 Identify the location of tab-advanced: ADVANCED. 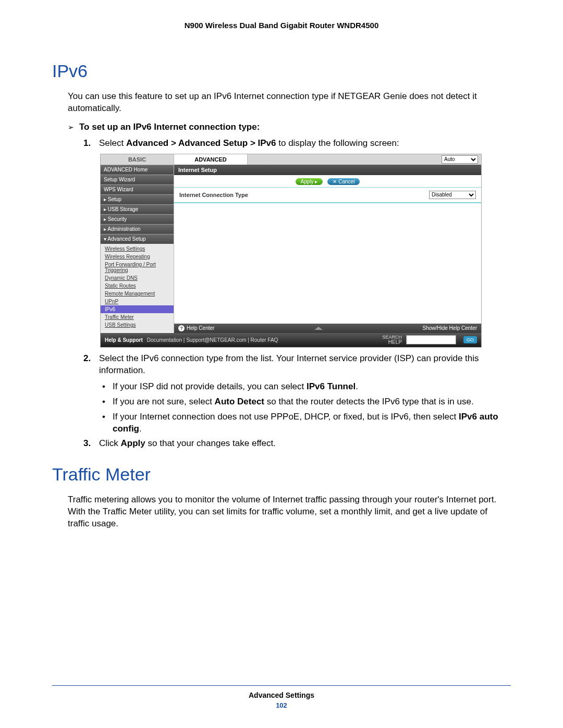
(211, 159).